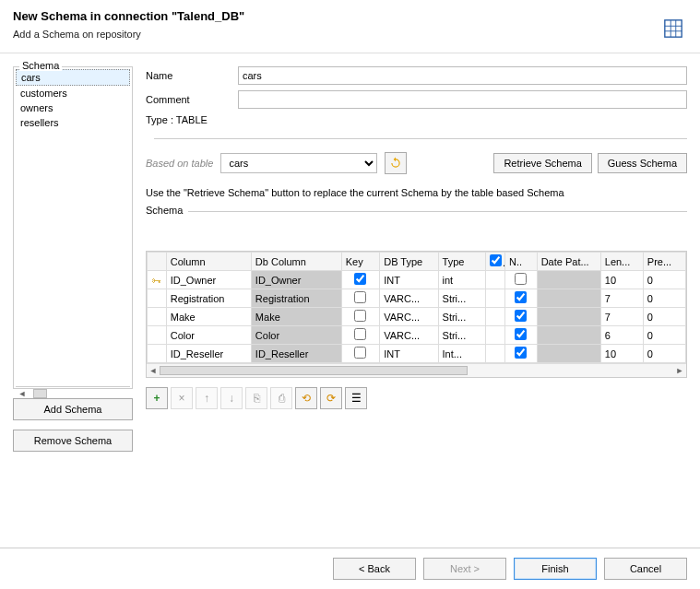 Image resolution: width=700 pixels, height=589 pixels. I want to click on move-up-button: ↑, so click(207, 398).